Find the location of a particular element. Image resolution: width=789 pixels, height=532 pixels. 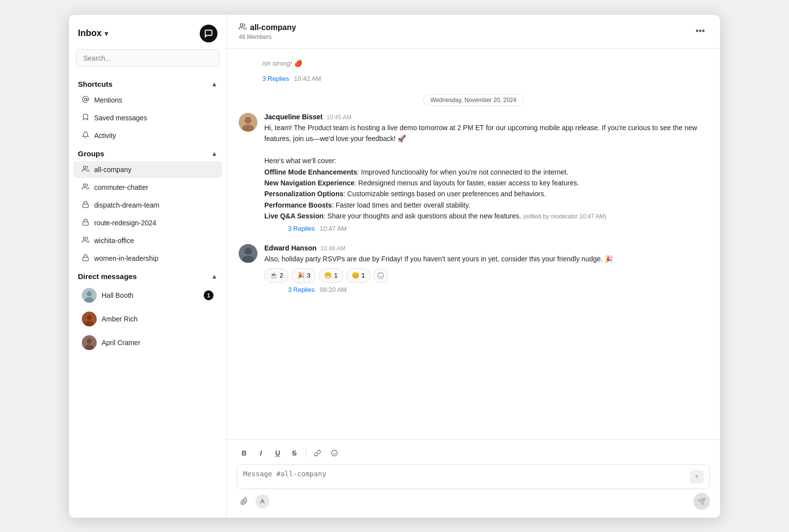

mentions-label: Mentions is located at coordinates (154, 100).